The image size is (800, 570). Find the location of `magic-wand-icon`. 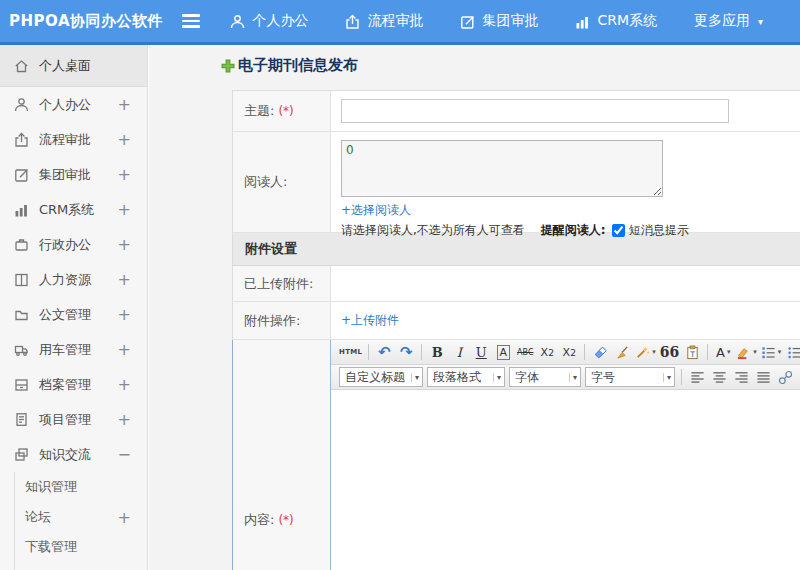

magic-wand-icon is located at coordinates (642, 352).